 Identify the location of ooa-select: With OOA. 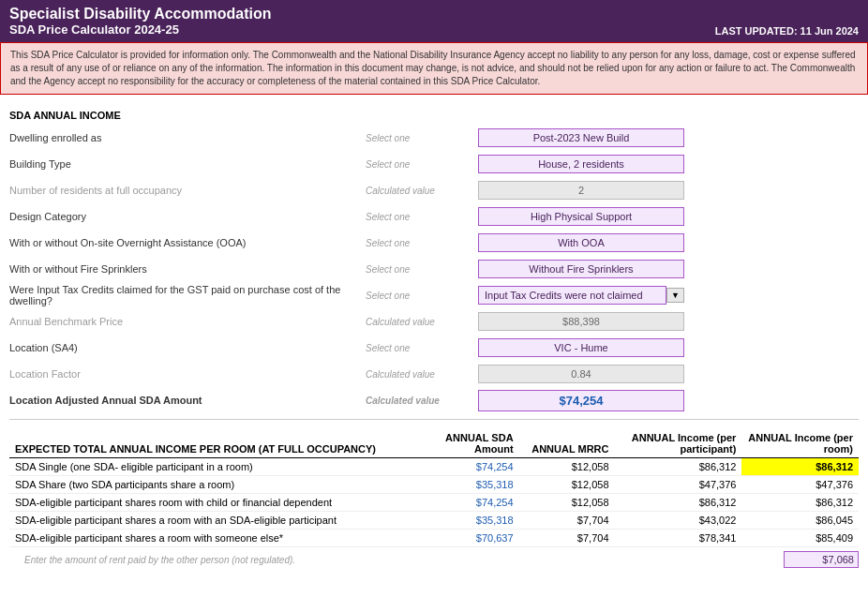
(581, 243).